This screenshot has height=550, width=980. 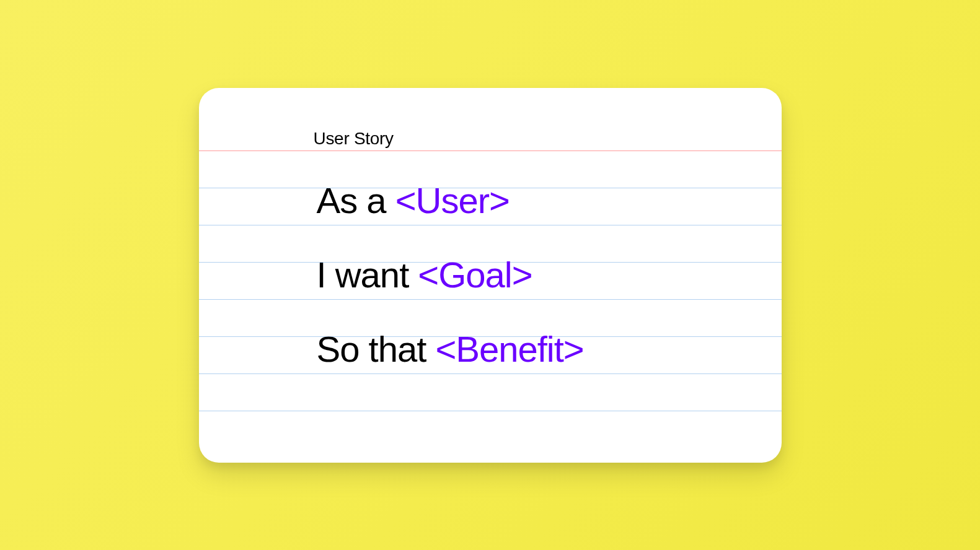 What do you see at coordinates (450, 349) in the screenshot?
I see `story-line-sothat: So that <Benefit>` at bounding box center [450, 349].